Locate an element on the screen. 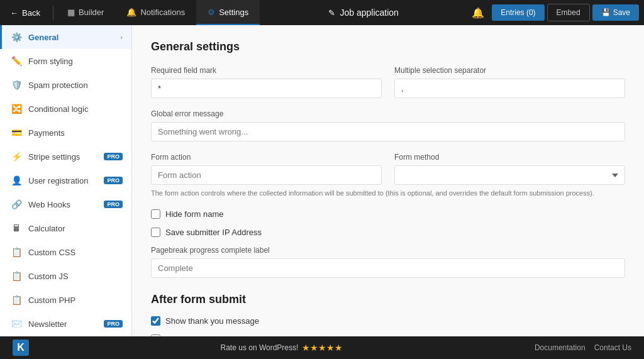 The width and height of the screenshot is (644, 359). k-logo: K is located at coordinates (21, 348).